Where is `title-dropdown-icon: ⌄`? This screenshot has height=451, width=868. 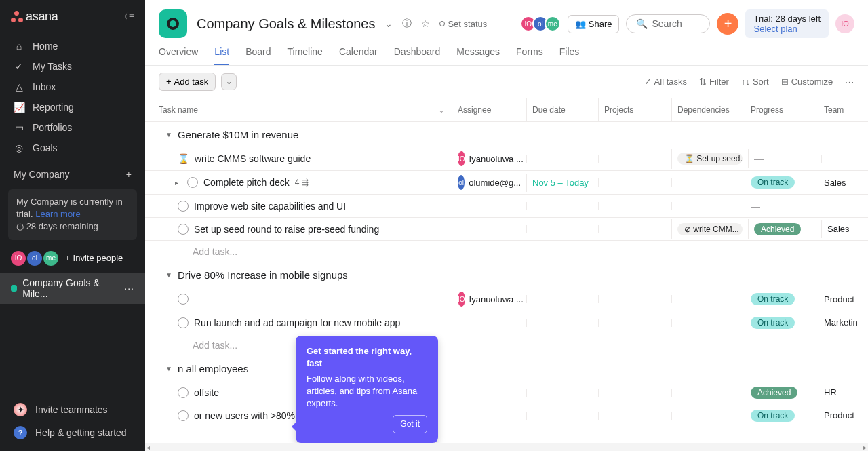
title-dropdown-icon: ⌄ is located at coordinates (389, 24).